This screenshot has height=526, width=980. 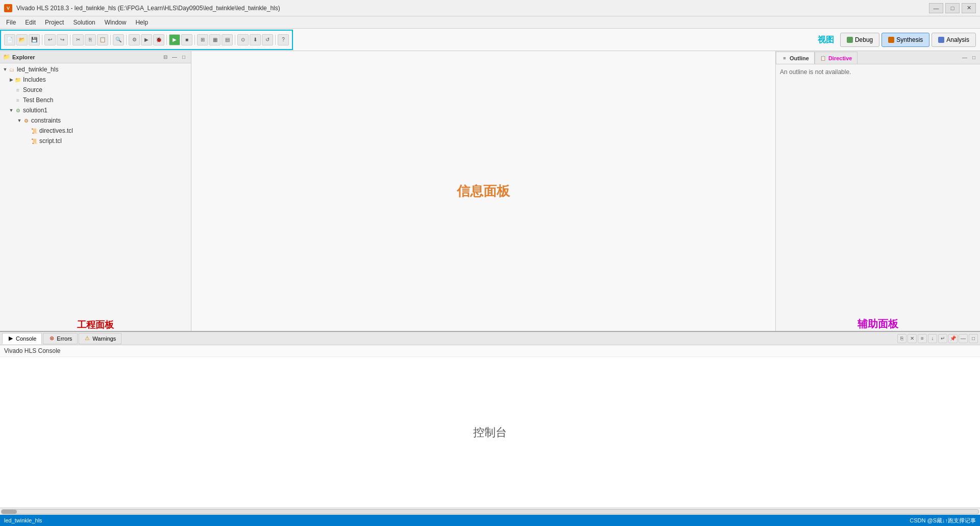 What do you see at coordinates (912, 339) in the screenshot?
I see `console-clear-btn: ✕` at bounding box center [912, 339].